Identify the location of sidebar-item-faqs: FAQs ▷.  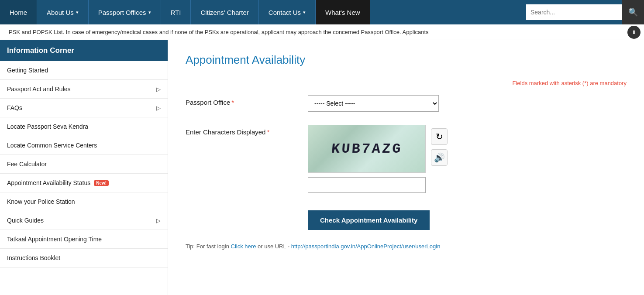
(84, 108).